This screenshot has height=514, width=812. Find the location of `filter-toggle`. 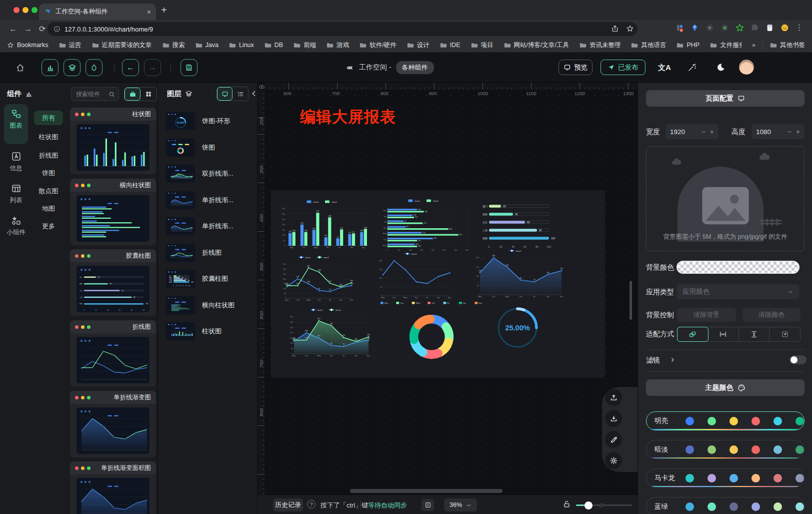

filter-toggle is located at coordinates (798, 360).